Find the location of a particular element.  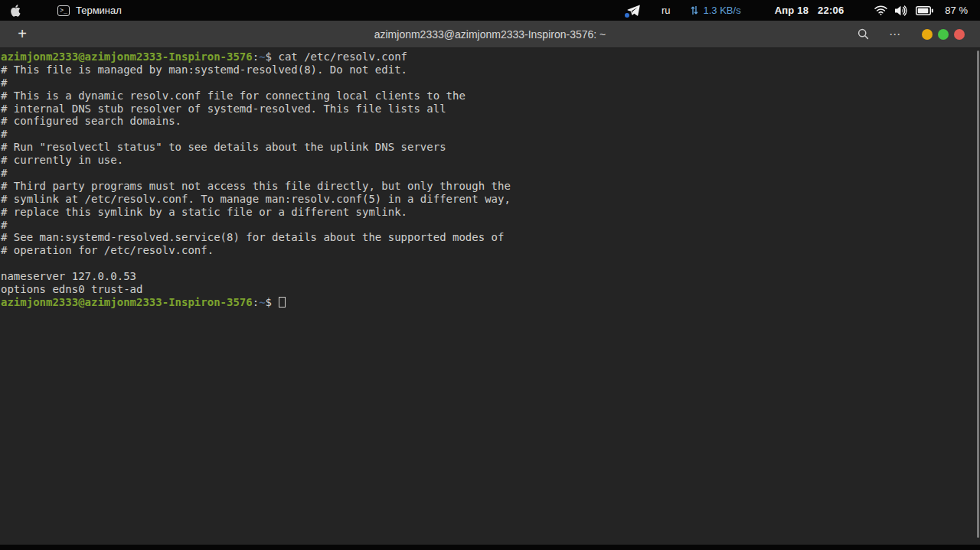

window-title: azimjonm2333@azimjonm2333-Inspiron-3576:… is located at coordinates (490, 34).